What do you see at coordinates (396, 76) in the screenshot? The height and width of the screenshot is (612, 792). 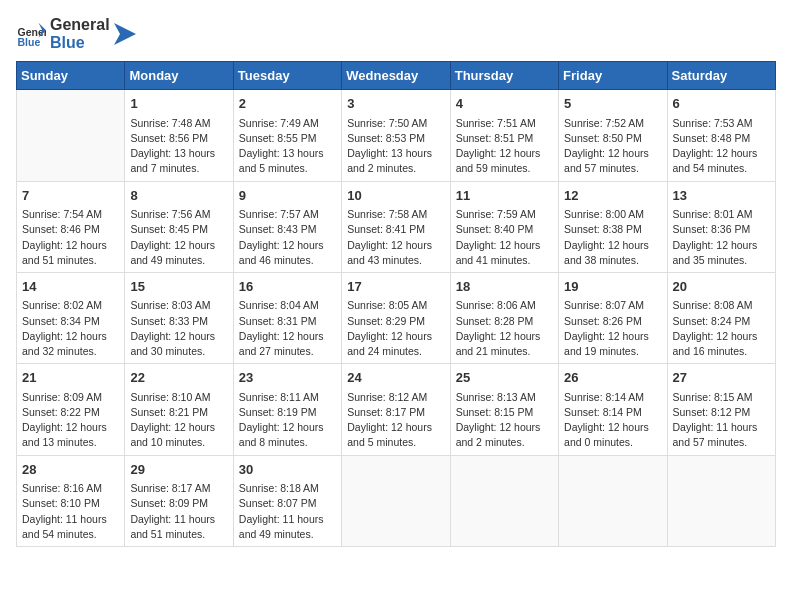 I see `weekday-header-row: SundayMondayTuesdayWednesdayThursdayFrid…` at bounding box center [396, 76].